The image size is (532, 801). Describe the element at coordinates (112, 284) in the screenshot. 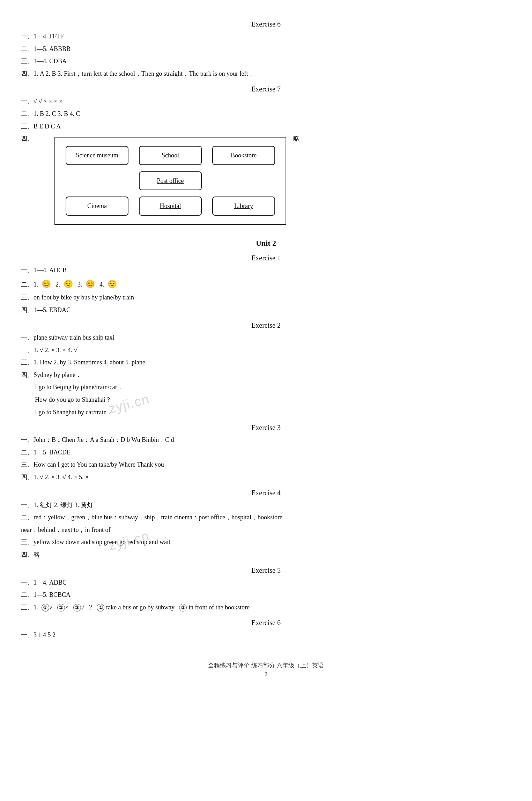

I see `smiley-4: 😟` at that location.